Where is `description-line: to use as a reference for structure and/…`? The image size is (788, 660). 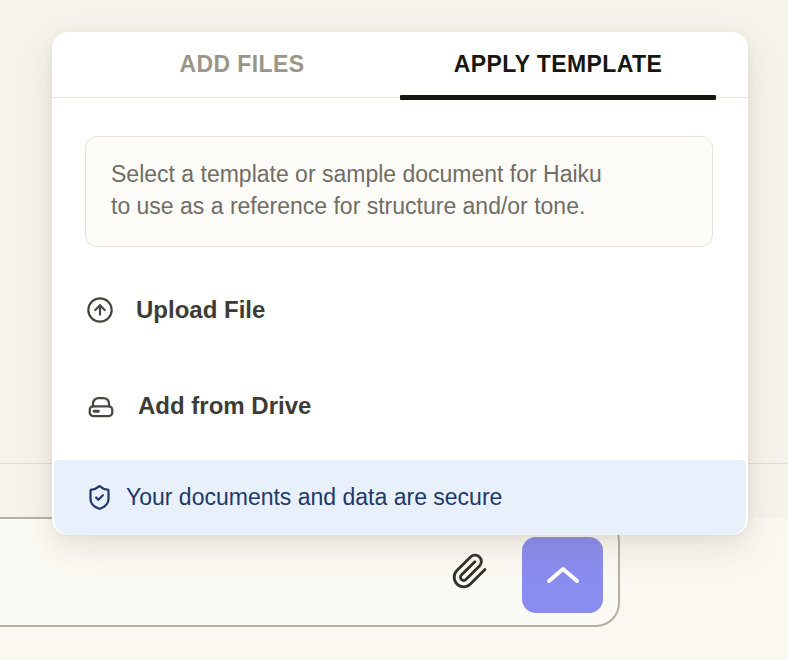 description-line: to use as a reference for structure and/… is located at coordinates (399, 206).